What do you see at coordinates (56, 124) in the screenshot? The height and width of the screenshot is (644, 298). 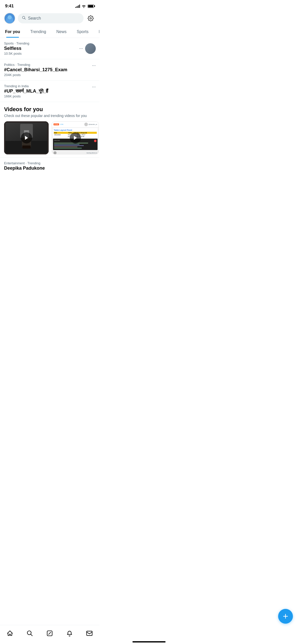 I see `tab-html-label: HTML` at bounding box center [56, 124].